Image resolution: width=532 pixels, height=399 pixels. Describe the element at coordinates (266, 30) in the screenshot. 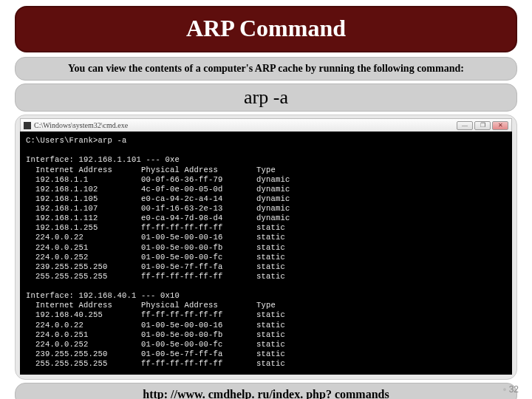

I see `slide-title-bar: ARP Command` at that location.